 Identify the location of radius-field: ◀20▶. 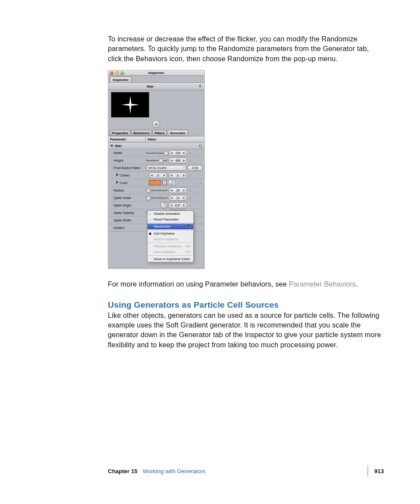
(178, 190).